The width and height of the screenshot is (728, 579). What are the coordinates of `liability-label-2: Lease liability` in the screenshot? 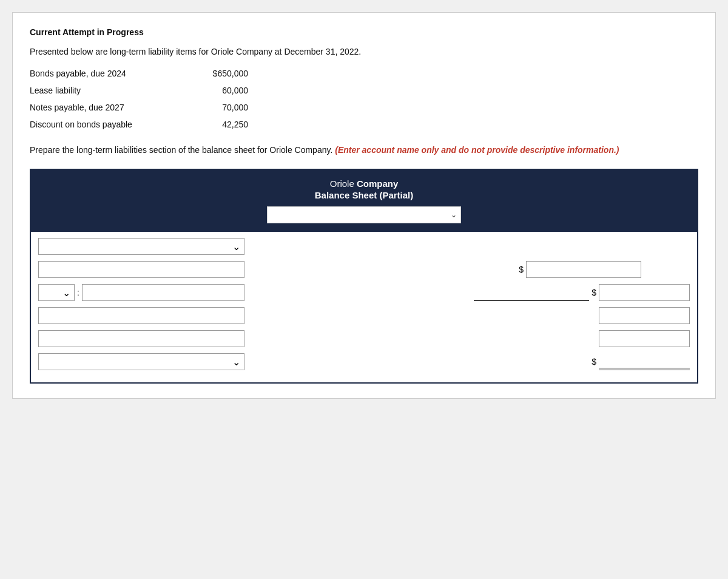 It's located at (109, 90).